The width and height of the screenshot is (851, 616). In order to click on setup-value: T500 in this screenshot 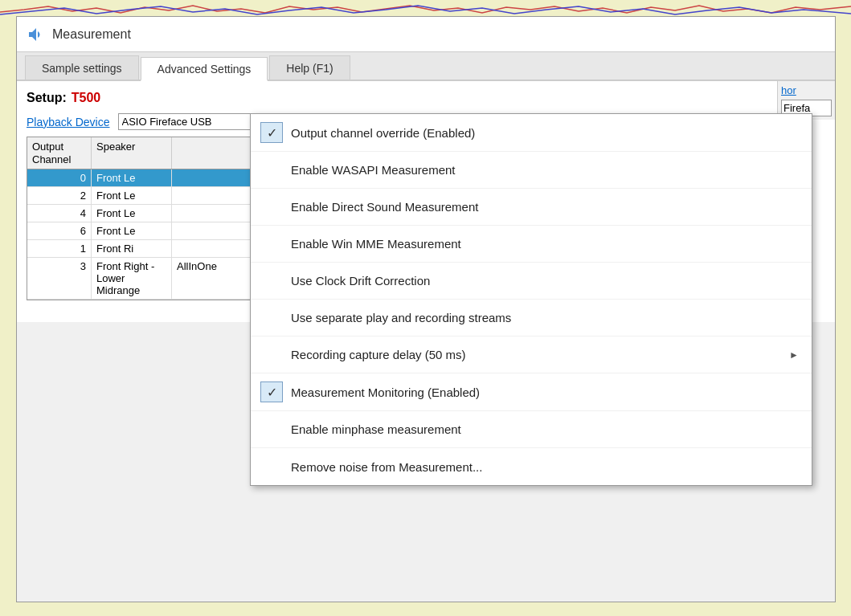, I will do `click(86, 98)`.